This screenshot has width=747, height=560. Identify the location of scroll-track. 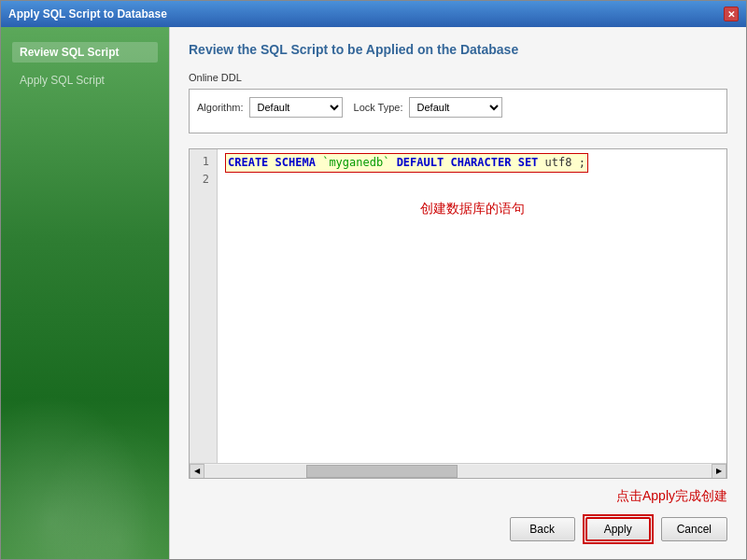
(458, 471).